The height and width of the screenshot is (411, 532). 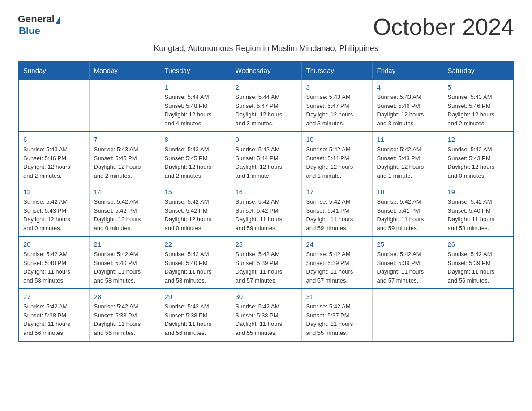 I want to click on calendar-cell: 5Sunrise: 5:43 AM Sunset: 5:46 PM Daylig…, so click(x=478, y=106).